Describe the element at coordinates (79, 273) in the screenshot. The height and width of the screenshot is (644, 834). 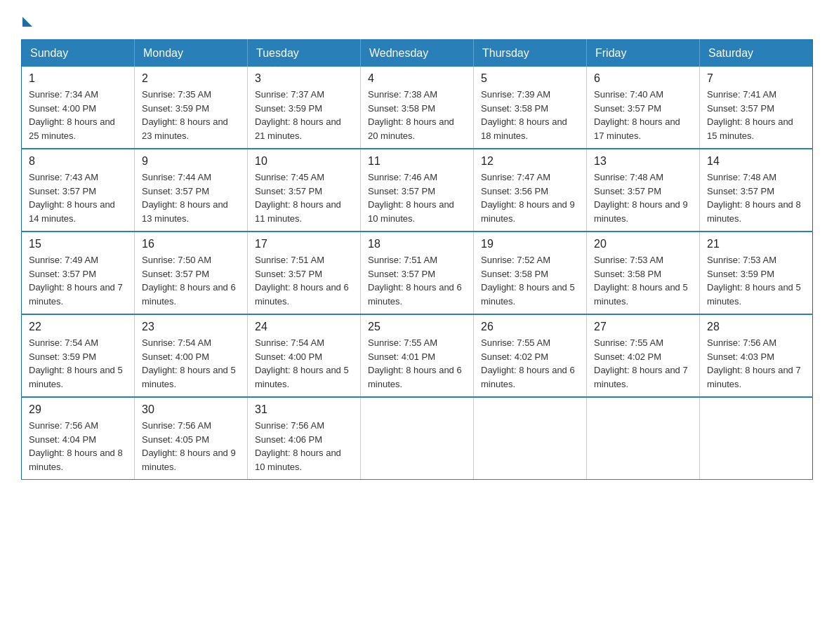
I see `calendar-day: 15 Sunrise: 7:49 AMSunset: 3:57 PMDaylig…` at that location.